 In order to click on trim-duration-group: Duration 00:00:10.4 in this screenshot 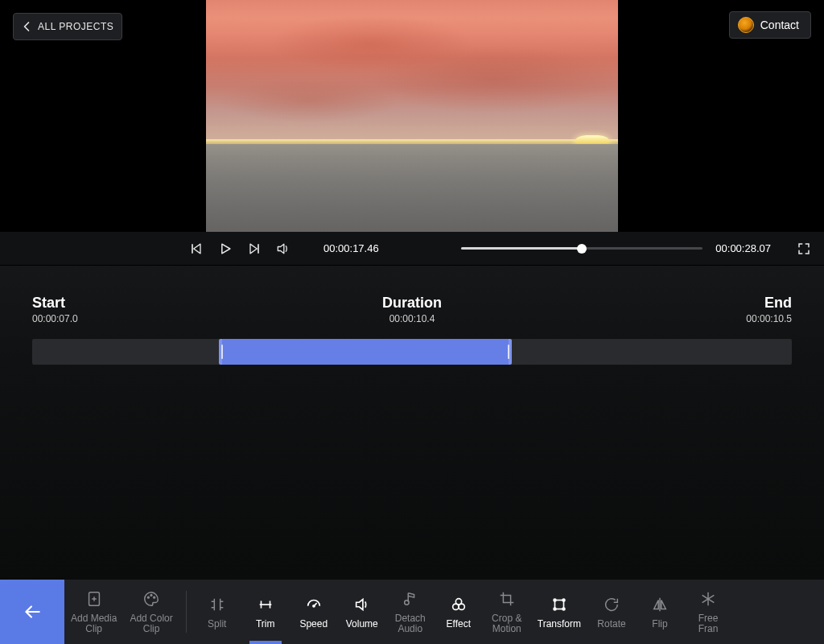, I will do `click(412, 309)`.